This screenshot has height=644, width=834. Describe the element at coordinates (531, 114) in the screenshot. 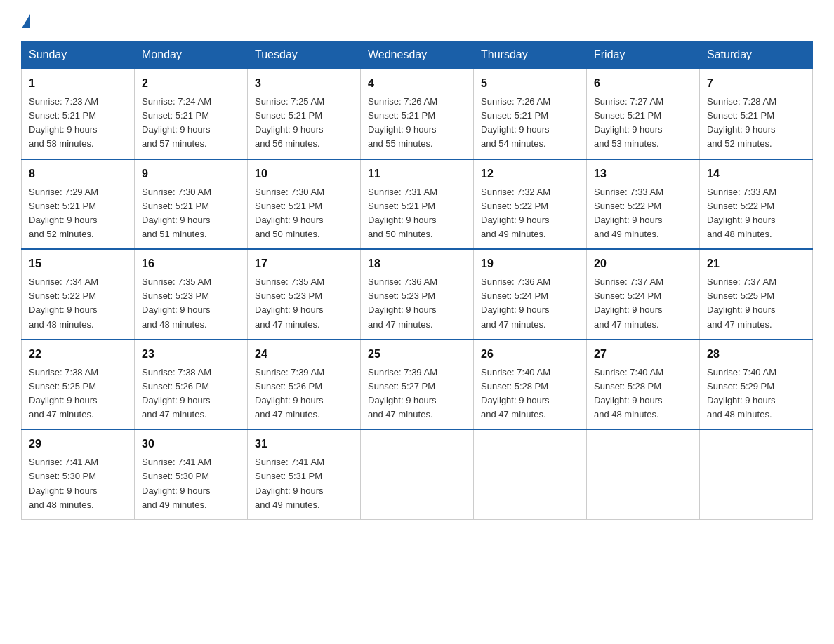

I see `calendar-cell: 5 Sunrise: 7:26 AMSunset: 5:21 PMDayligh…` at that location.